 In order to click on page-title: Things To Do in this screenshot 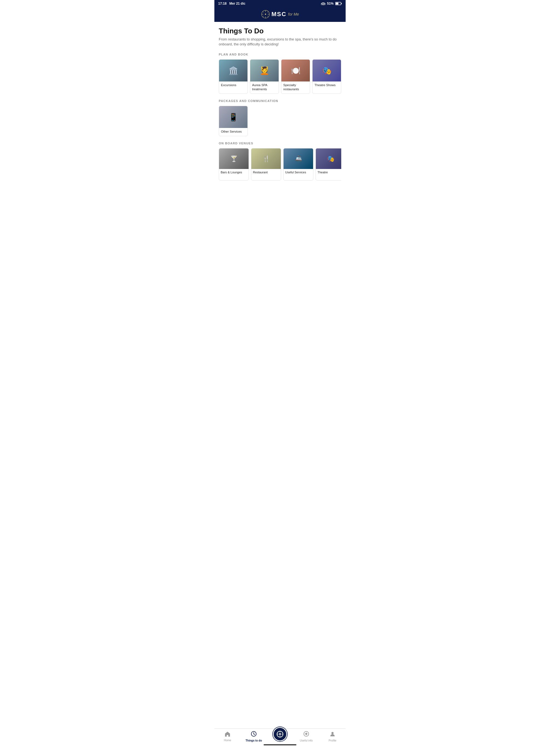, I will do `click(280, 31)`.